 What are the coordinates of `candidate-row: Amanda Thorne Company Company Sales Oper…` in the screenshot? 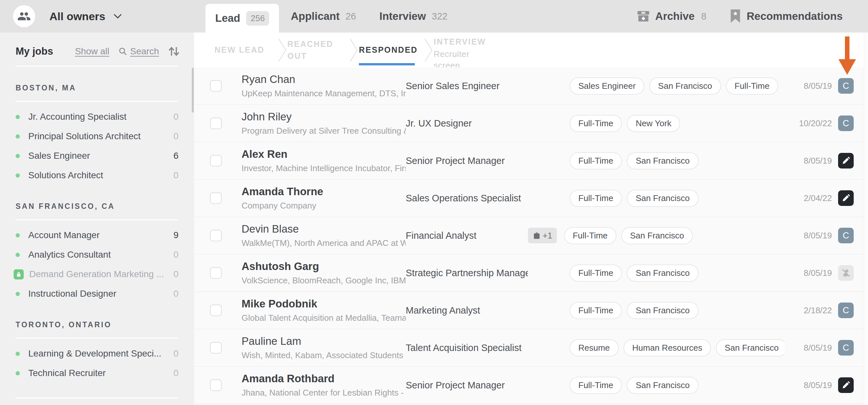 It's located at (531, 198).